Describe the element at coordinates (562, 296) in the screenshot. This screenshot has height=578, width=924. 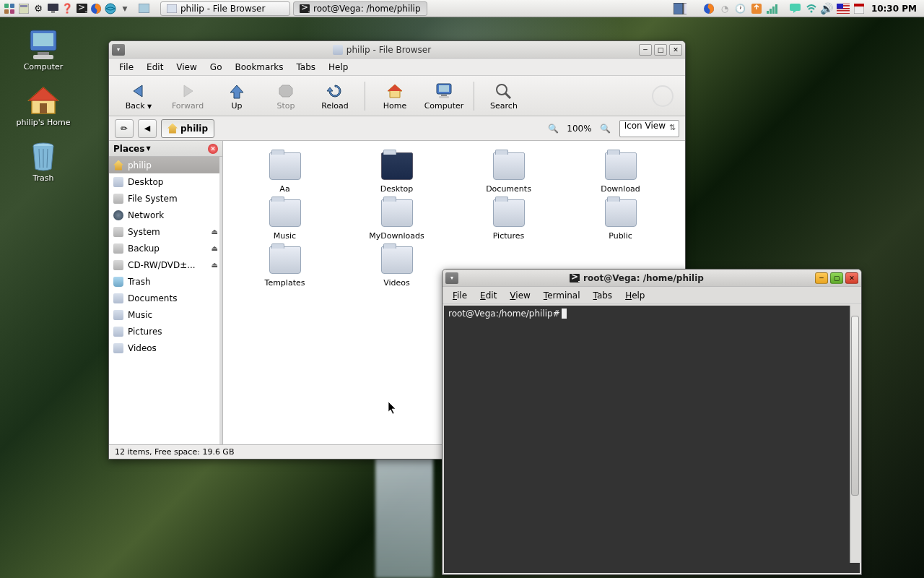
I see `menu-terminal: Terminal` at that location.